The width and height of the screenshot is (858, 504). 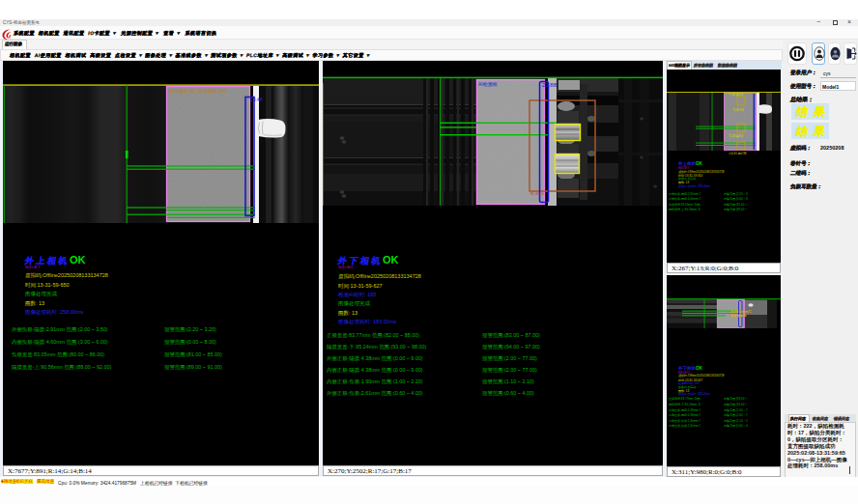 I want to click on svg-text: *3.48 8.8, so click(x=738, y=110).